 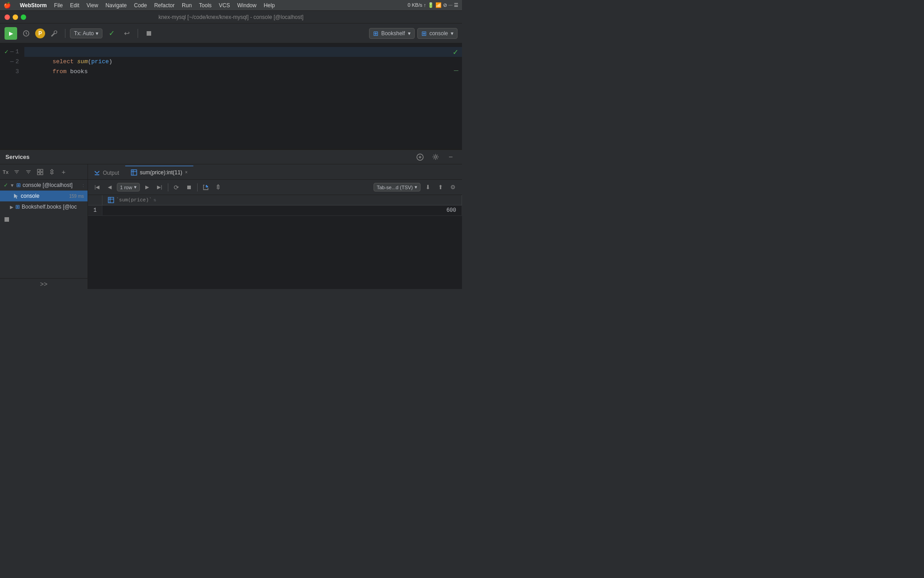 I want to click on menu-code: Code, so click(x=141, y=5).